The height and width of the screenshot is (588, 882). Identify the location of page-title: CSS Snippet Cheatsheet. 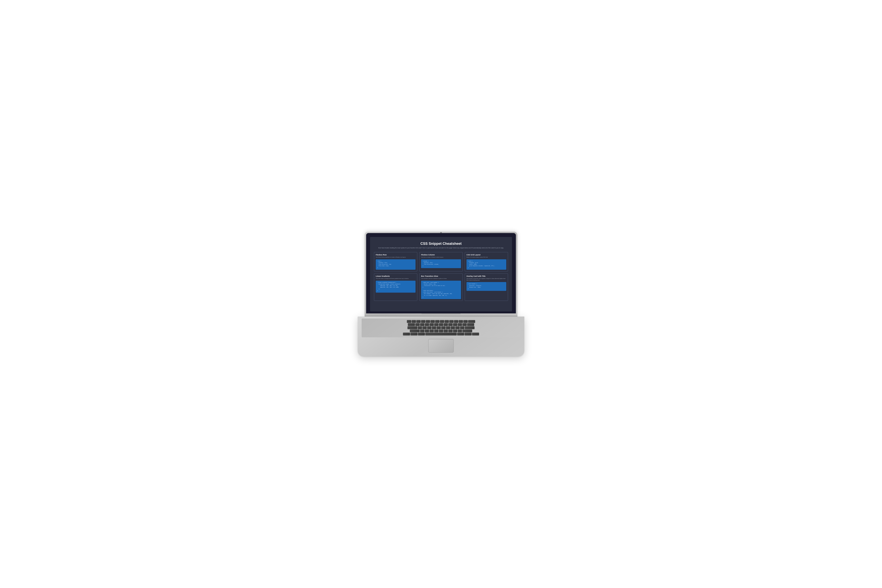
(441, 244).